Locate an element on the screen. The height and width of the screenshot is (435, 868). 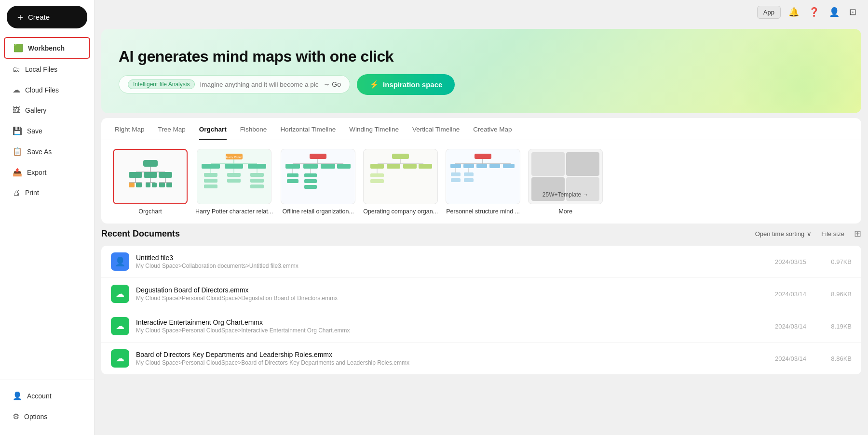
sidebar-item-cloud-files: ☁ Cloud Files is located at coordinates (47, 90).